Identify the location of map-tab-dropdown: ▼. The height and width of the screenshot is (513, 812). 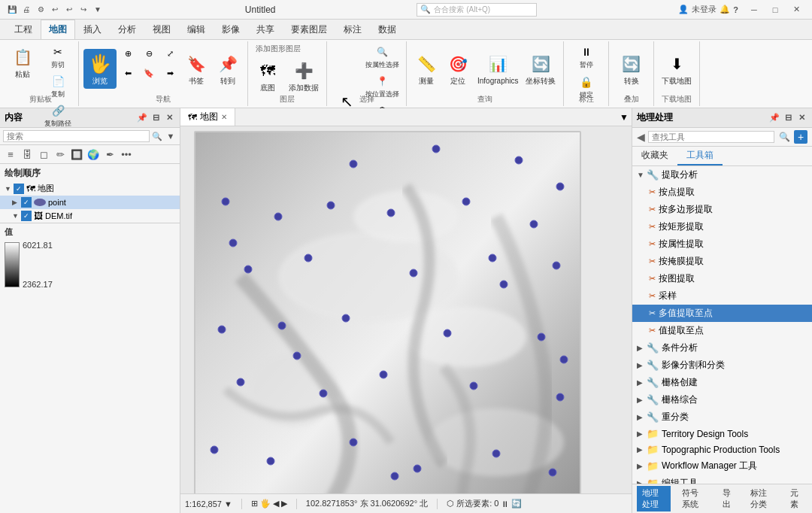
(624, 117).